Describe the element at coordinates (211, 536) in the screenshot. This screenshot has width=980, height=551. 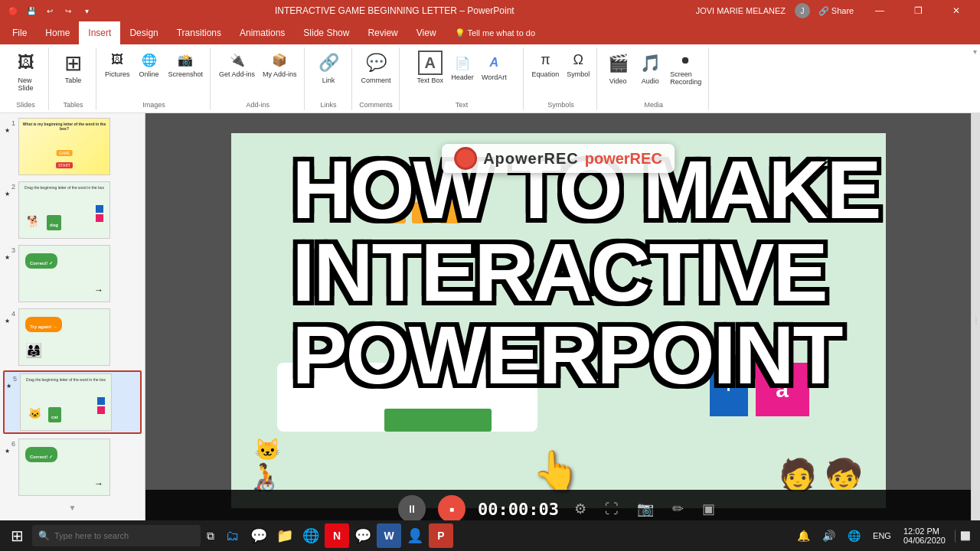
I see `task-view-button: ⧉` at that location.